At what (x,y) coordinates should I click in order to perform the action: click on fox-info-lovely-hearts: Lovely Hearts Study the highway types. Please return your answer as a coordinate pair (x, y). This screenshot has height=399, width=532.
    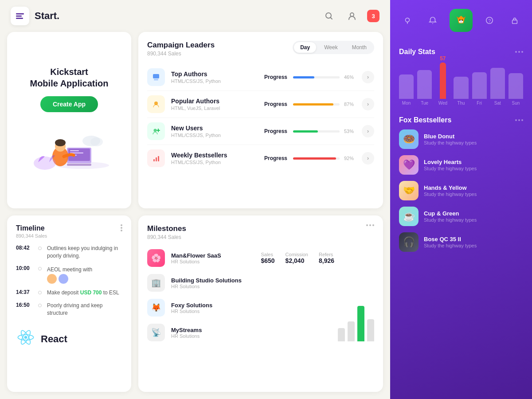
    Looking at the image, I should click on (473, 165).